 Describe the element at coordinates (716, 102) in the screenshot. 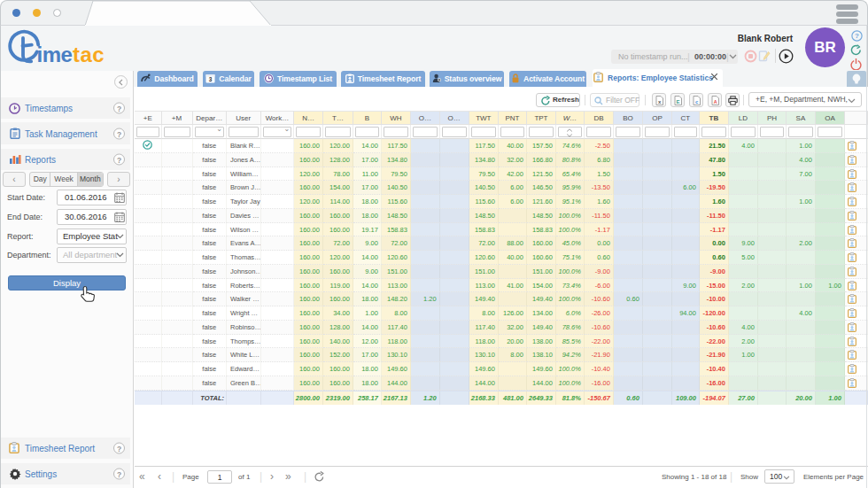

I see `svg-text: A` at that location.